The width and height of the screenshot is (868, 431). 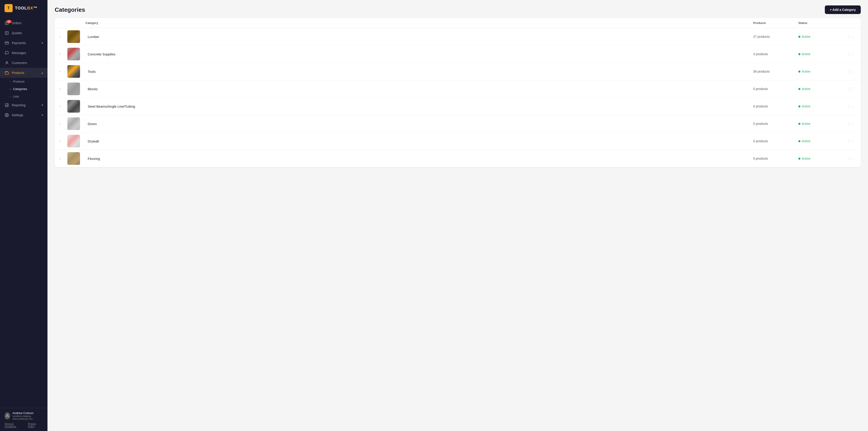 I want to click on header-category: Category, so click(x=419, y=23).